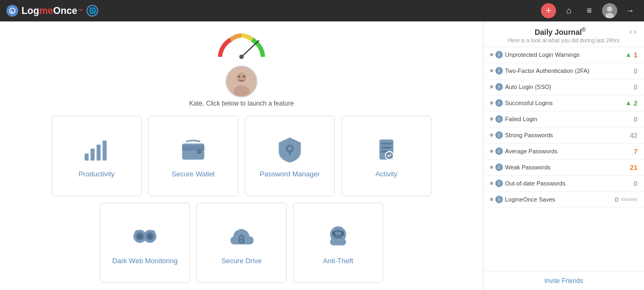 Image resolution: width=644 pixels, height=290 pixels. What do you see at coordinates (564, 184) in the screenshot?
I see `journal-item: iOut-of-date Passwords0` at bounding box center [564, 184].